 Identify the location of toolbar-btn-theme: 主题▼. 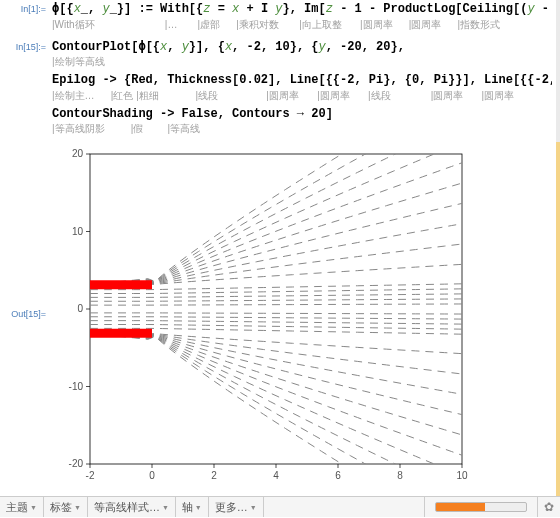
(22, 507).